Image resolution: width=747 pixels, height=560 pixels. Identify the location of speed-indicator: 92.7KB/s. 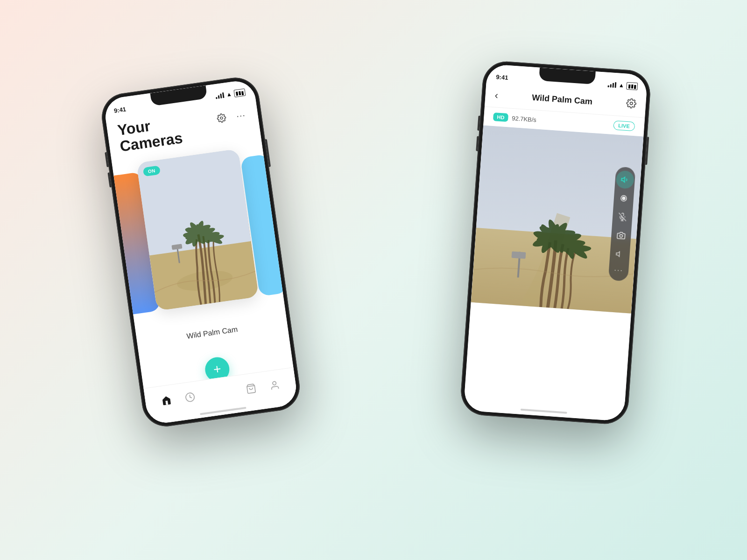
(524, 119).